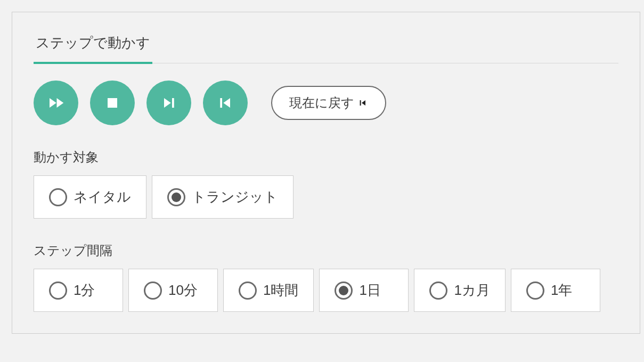 The image size is (644, 362). What do you see at coordinates (556, 290) in the screenshot?
I see `radio-1year: 1年` at bounding box center [556, 290].